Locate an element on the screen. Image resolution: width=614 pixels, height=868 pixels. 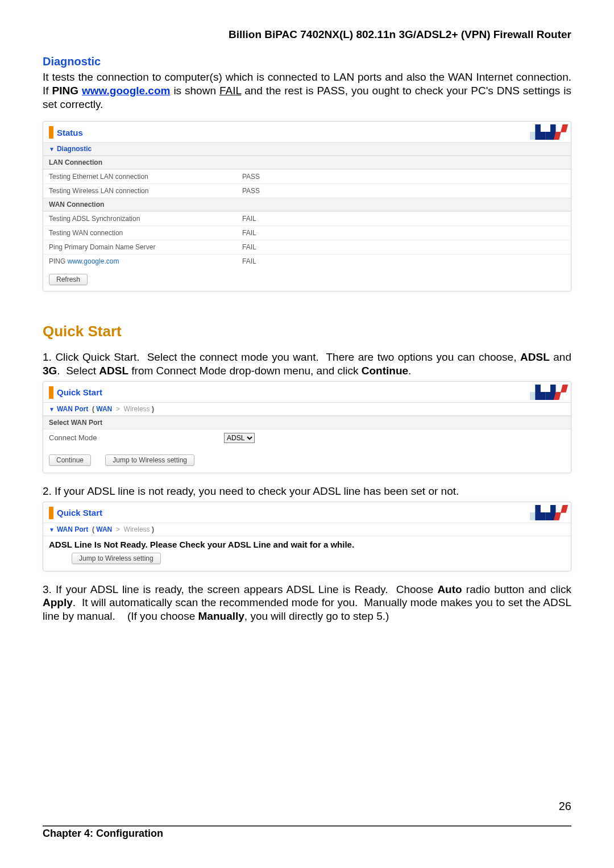
wan-table: Testing ADSL Synchronization FAIL Testin… is located at coordinates (307, 240).